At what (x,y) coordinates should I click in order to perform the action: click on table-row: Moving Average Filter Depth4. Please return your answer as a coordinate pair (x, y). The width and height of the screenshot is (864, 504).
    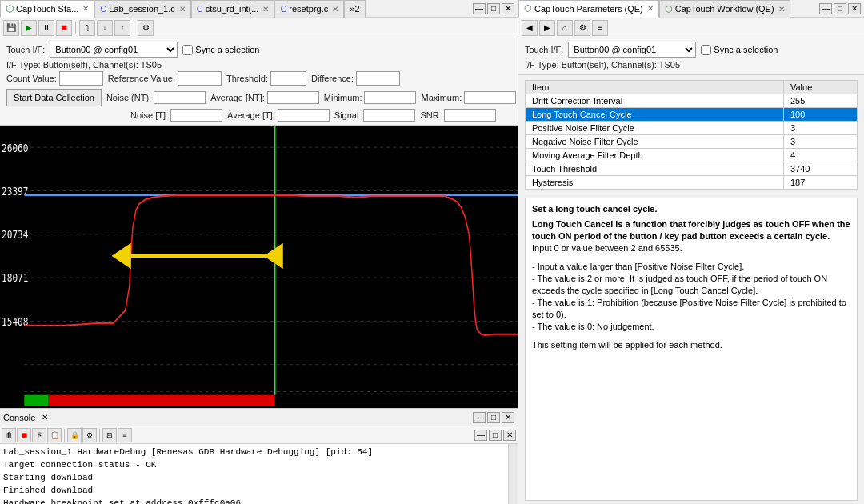
    Looking at the image, I should click on (691, 155).